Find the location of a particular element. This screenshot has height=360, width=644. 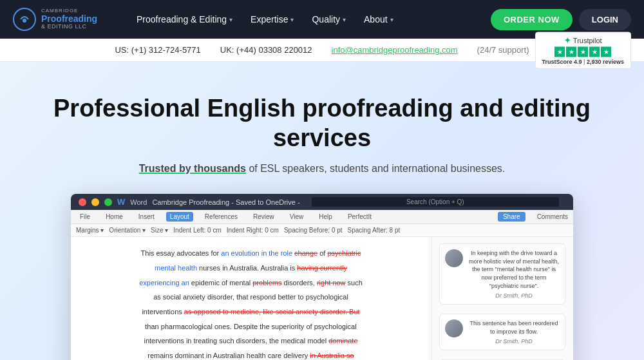

order-now-button: ORDER NOW is located at coordinates (532, 19).